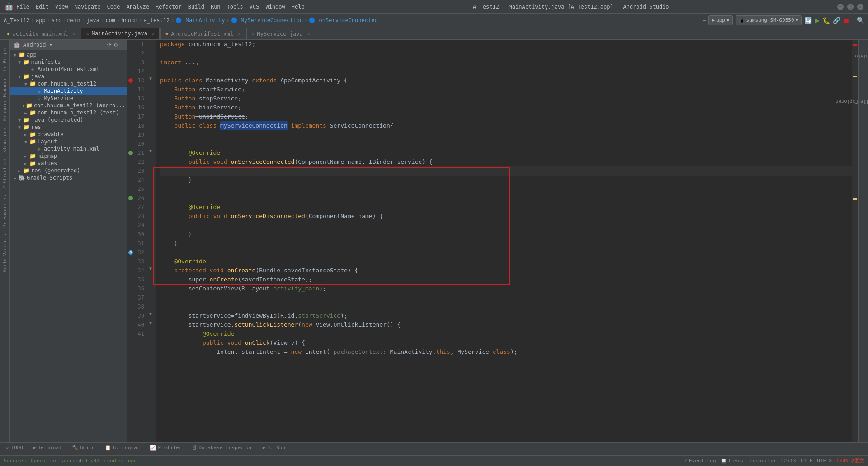  I want to click on event-log-btn: ⚡ Event Log, so click(700, 461).